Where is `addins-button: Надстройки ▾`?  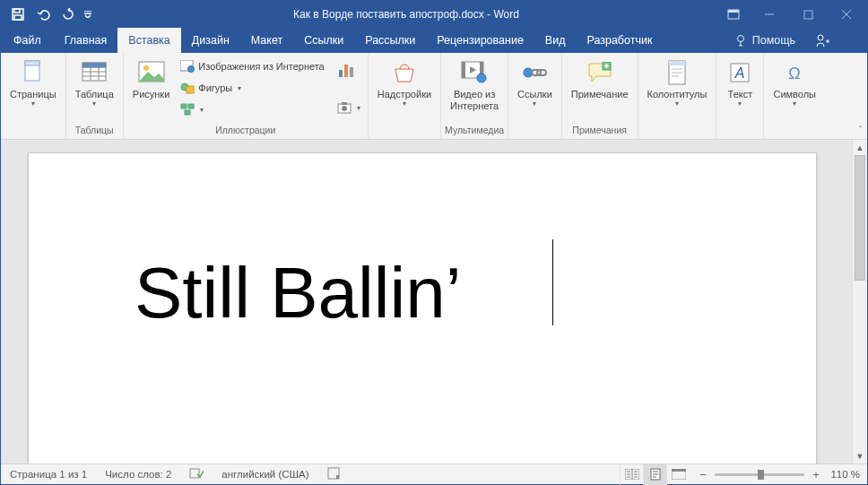
addins-button: Надстройки ▾ is located at coordinates (404, 82).